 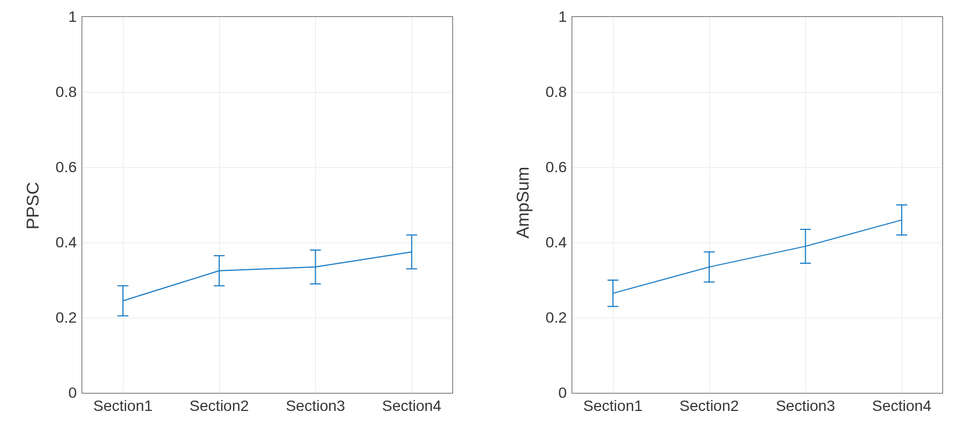 I want to click on y-tick-label: 0, so click(x=562, y=393).